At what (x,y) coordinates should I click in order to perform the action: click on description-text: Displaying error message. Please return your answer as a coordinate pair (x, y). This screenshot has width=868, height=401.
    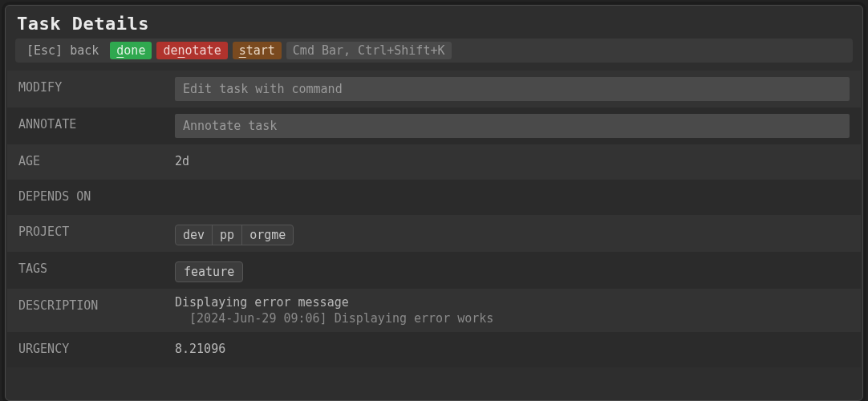
    Looking at the image, I should click on (512, 302).